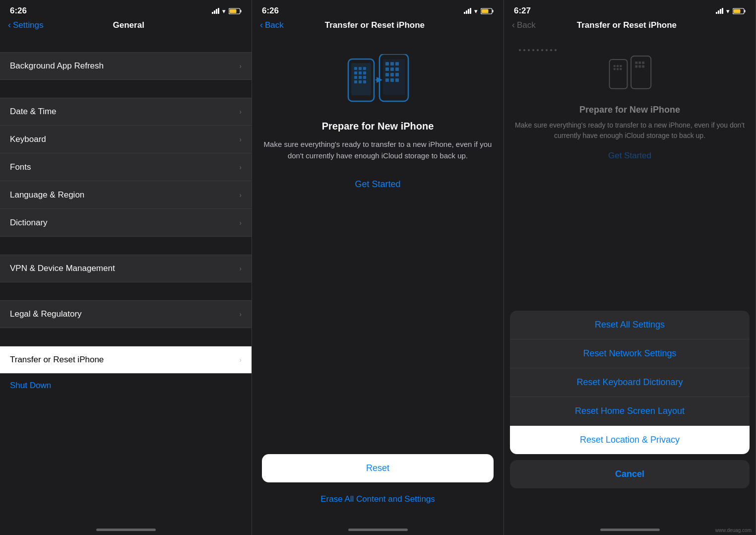 The image size is (756, 535). Describe the element at coordinates (378, 468) in the screenshot. I see `reset-button-label: Reset` at that location.